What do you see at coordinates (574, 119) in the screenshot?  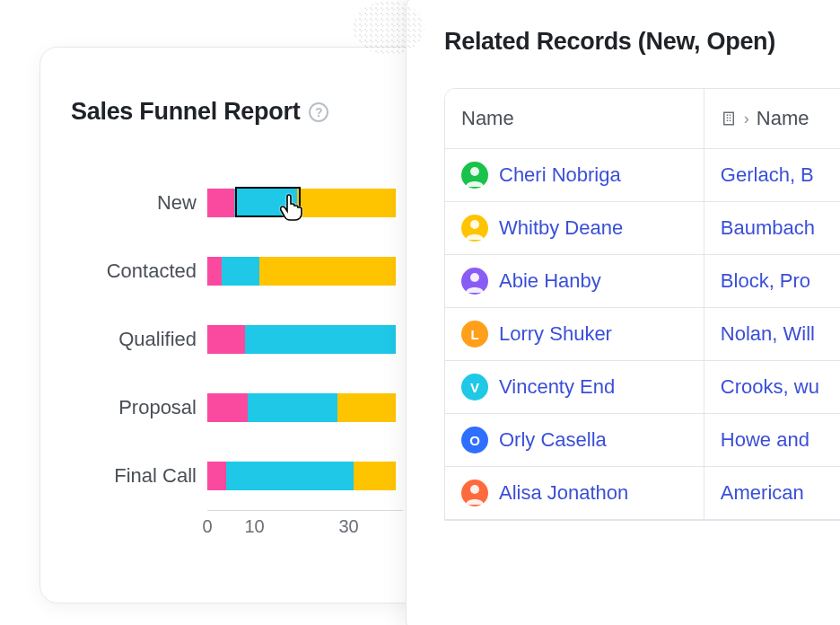 I see `column-header-name: Name` at bounding box center [574, 119].